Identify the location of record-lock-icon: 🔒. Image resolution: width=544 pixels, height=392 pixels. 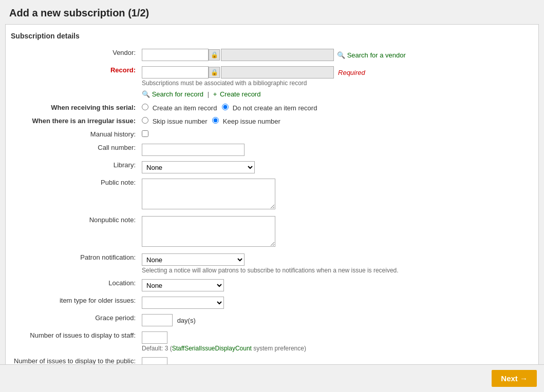
(214, 72).